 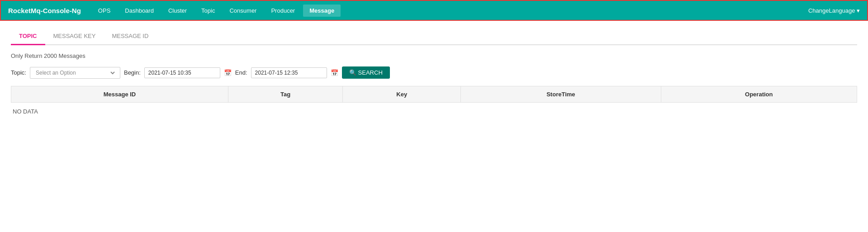 What do you see at coordinates (434, 95) in the screenshot?
I see `table-header: Message ID Tag Key StoreTime Operation` at bounding box center [434, 95].